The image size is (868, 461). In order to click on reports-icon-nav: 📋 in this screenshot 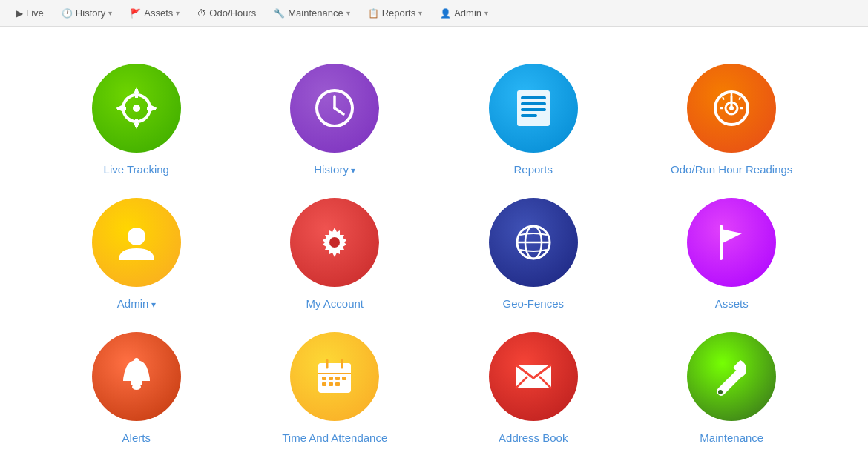, I will do `click(374, 13)`.